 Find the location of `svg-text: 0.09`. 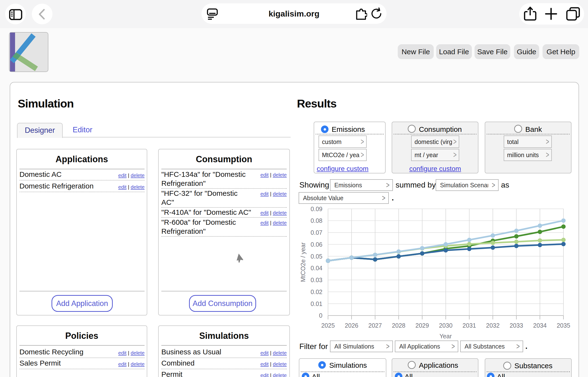

svg-text: 0.09 is located at coordinates (316, 209).